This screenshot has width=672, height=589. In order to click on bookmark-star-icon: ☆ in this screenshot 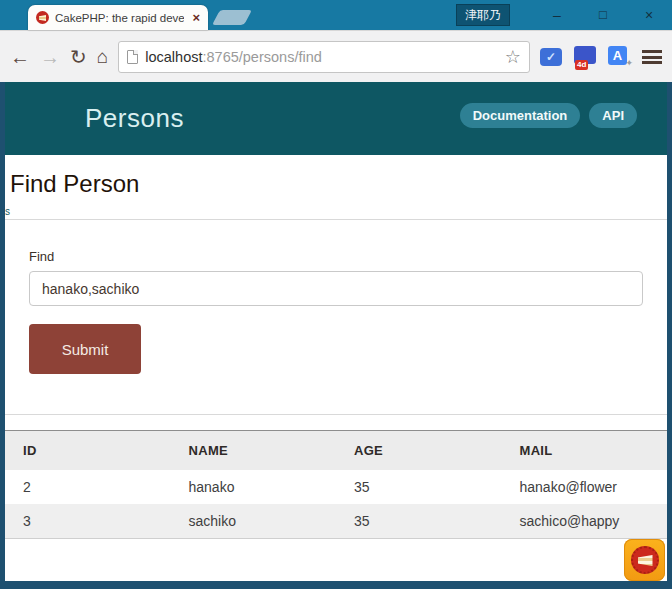, I will do `click(513, 57)`.